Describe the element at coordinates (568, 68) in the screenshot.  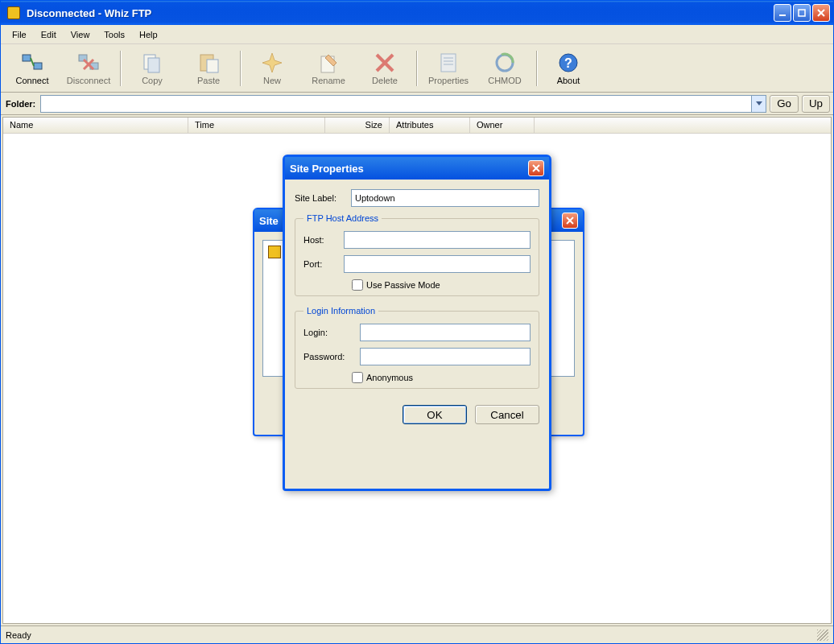
I see `about-button: ? About` at that location.